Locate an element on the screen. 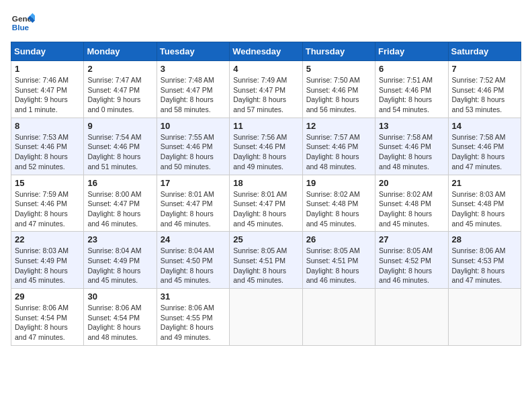 The image size is (532, 411). day-number: 12 is located at coordinates (339, 126).